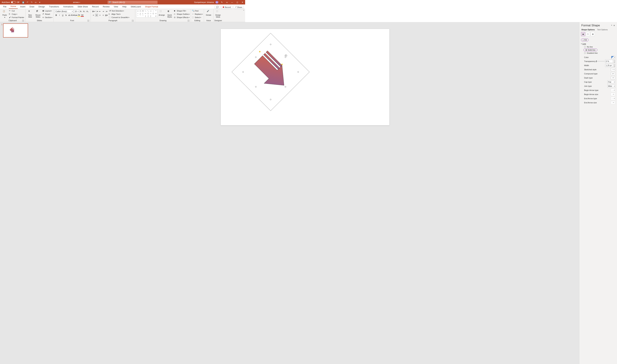 The image size is (617, 364). What do you see at coordinates (133, 21) in the screenshot?
I see `paragraph-launcher: ↘` at bounding box center [133, 21].